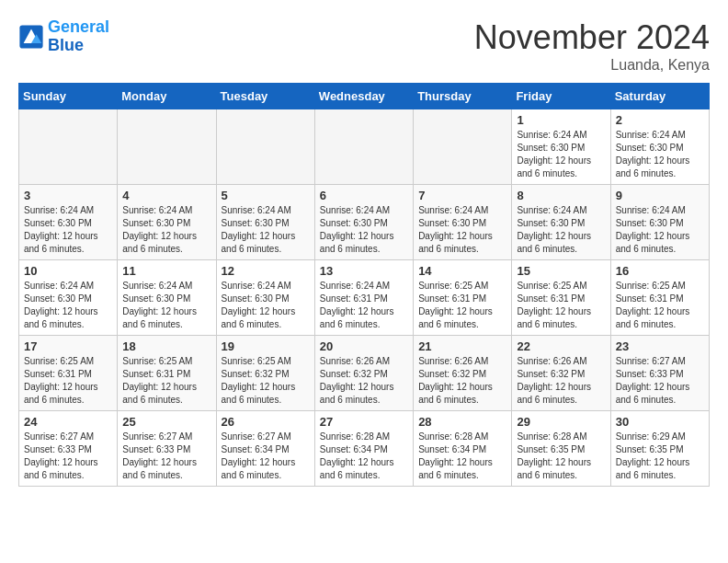 This screenshot has width=728, height=563. I want to click on header-wednesday: Wednesday, so click(364, 97).